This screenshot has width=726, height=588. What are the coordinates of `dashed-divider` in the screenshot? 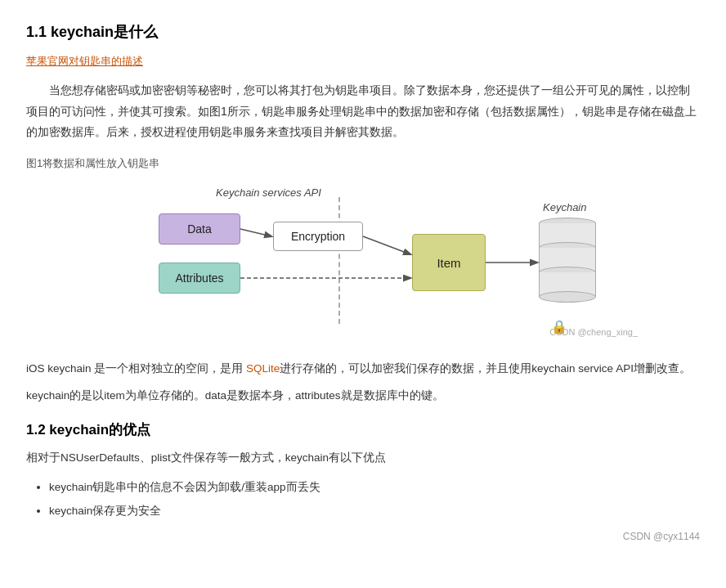 It's located at (339, 260).